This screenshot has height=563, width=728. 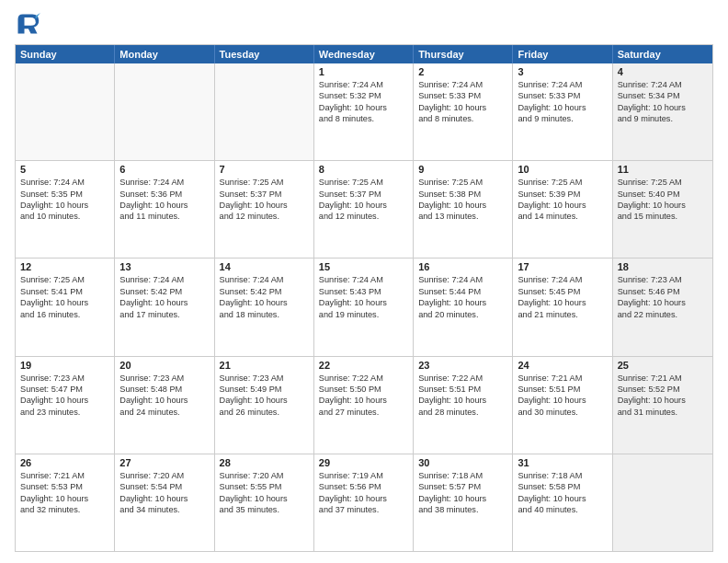 What do you see at coordinates (663, 112) in the screenshot?
I see `calendar-cell-0-6: 4Sunrise: 7:24 AMSunset: 5:34 PMDaylight…` at bounding box center [663, 112].